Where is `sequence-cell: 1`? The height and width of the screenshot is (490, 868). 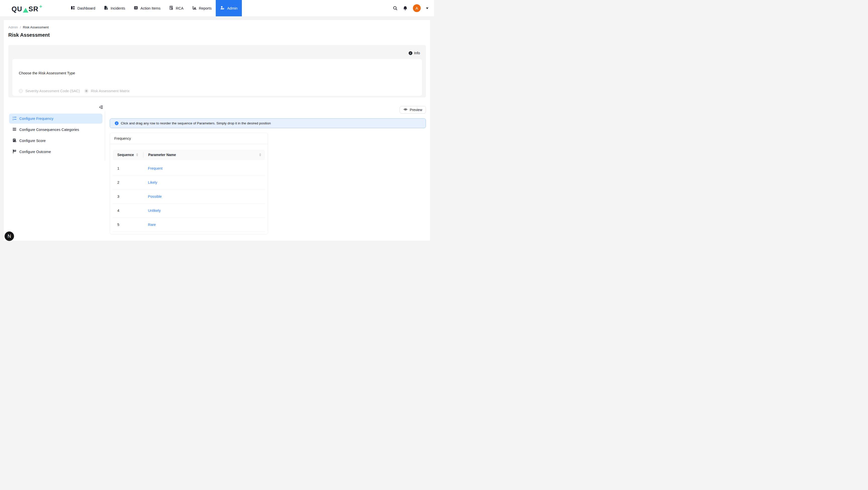 sequence-cell: 1 is located at coordinates (128, 168).